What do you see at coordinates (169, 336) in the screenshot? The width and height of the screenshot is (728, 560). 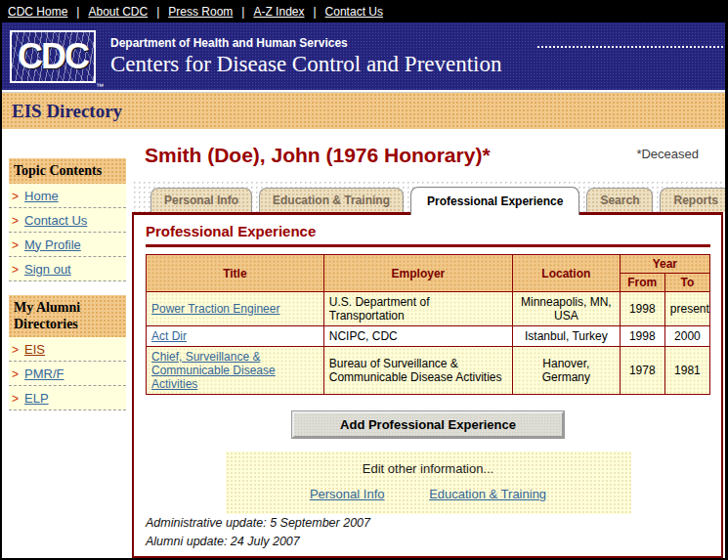 I see `experience-title-link: Act Dir` at bounding box center [169, 336].